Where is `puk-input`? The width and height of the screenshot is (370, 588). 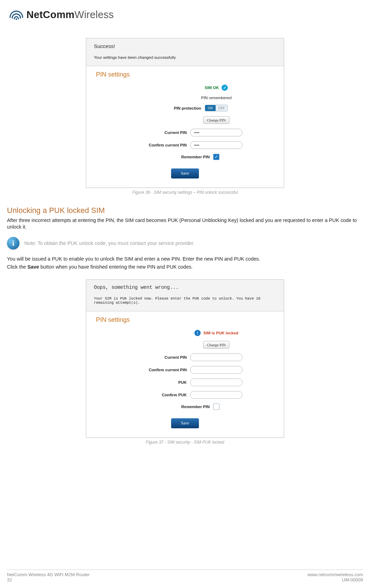
puk-input is located at coordinates (216, 382).